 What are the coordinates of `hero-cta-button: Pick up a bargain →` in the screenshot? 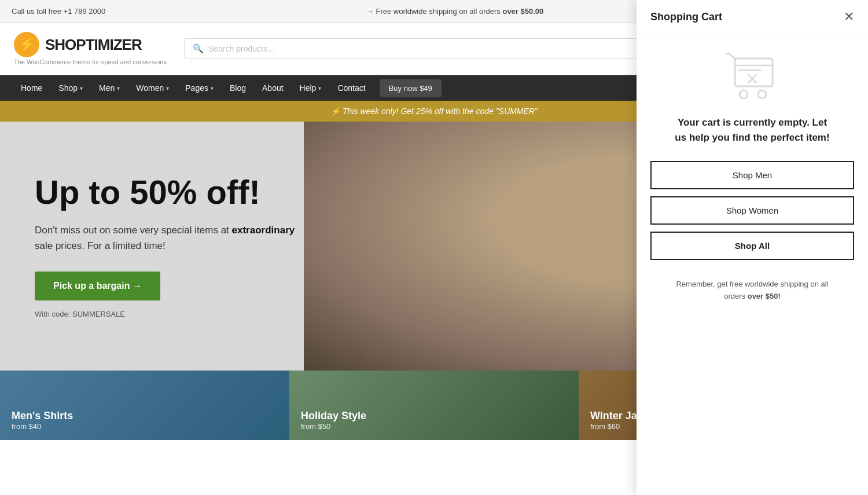 It's located at (97, 286).